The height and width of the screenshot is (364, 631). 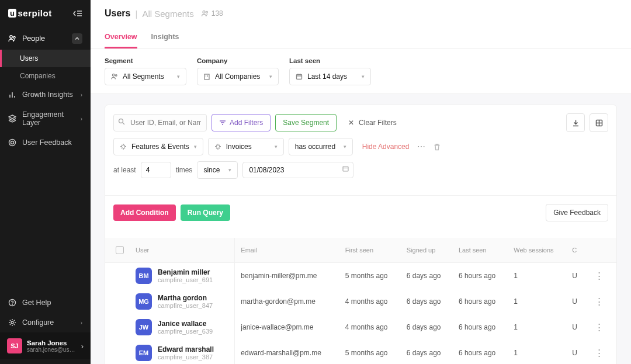 What do you see at coordinates (287, 301) in the screenshot?
I see `row-email: martha-gordon@pm.me` at bounding box center [287, 301].